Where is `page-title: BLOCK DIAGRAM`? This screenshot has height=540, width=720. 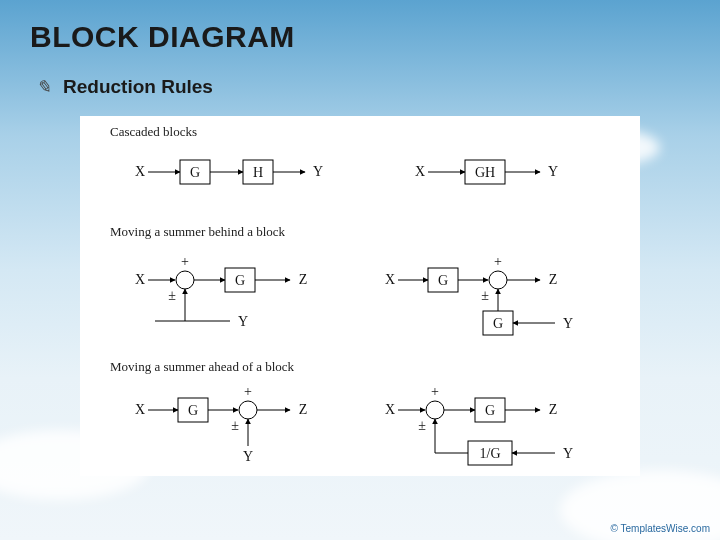
page-title: BLOCK DIAGRAM is located at coordinates (360, 37).